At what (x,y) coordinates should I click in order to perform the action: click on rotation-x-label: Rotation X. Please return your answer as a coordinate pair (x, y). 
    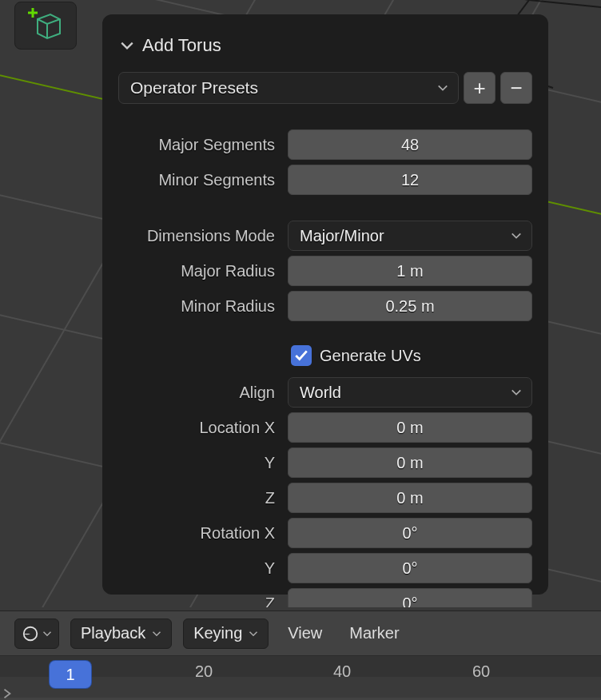
    Looking at the image, I should click on (197, 534).